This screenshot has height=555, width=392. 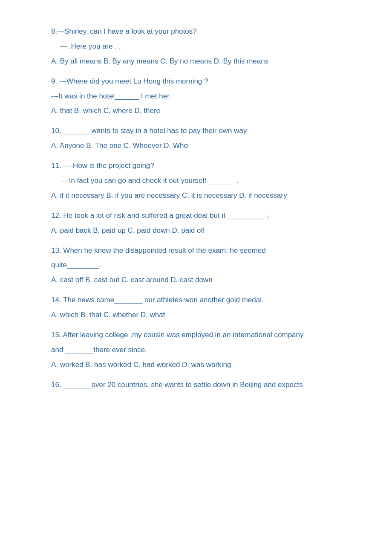 What do you see at coordinates (196, 47) in the screenshot?
I see `question-8: 8.—Shirley, can I have a look at your ph…` at bounding box center [196, 47].